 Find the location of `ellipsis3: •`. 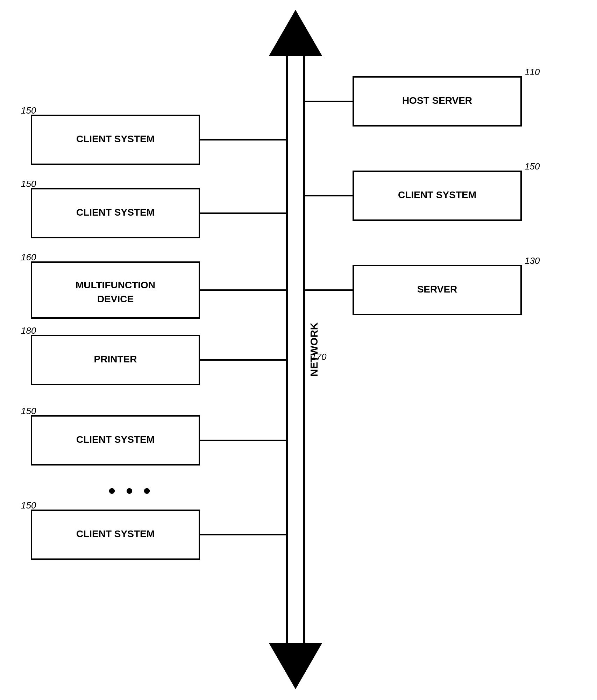

ellipsis3: • is located at coordinates (147, 491).